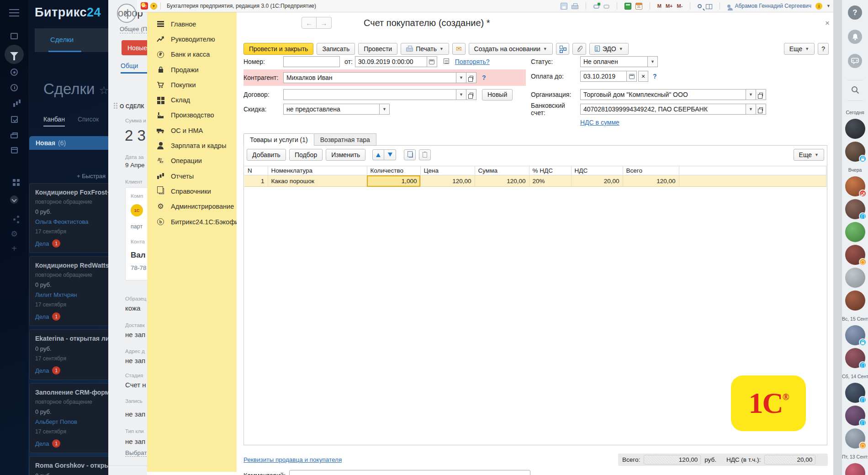 The height and width of the screenshot is (475, 868). I want to click on pay-until-help-link: ?, so click(655, 76).